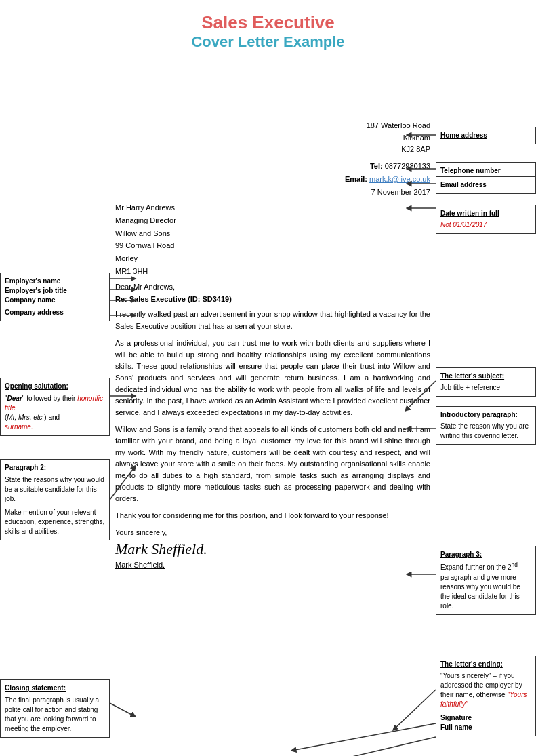 The image size is (536, 756). What do you see at coordinates (272, 565) in the screenshot?
I see `letter-fullname: Mark Sheffield.` at bounding box center [272, 565].